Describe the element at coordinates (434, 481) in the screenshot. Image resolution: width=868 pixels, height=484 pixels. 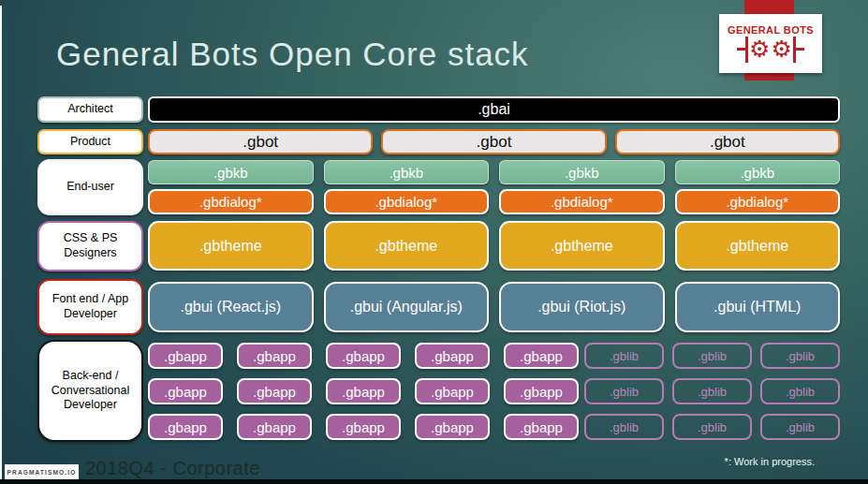
I see `bottom-black-bar` at that location.